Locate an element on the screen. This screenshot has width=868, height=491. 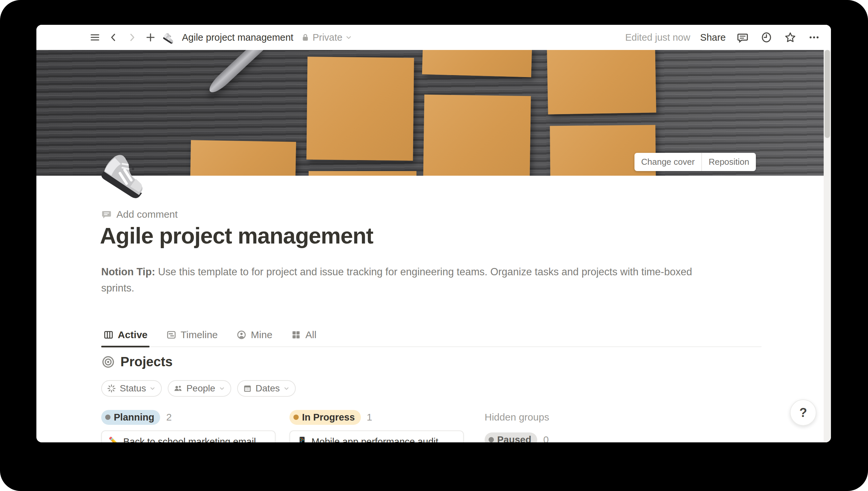
group-header: Planning 2 is located at coordinates (188, 417).